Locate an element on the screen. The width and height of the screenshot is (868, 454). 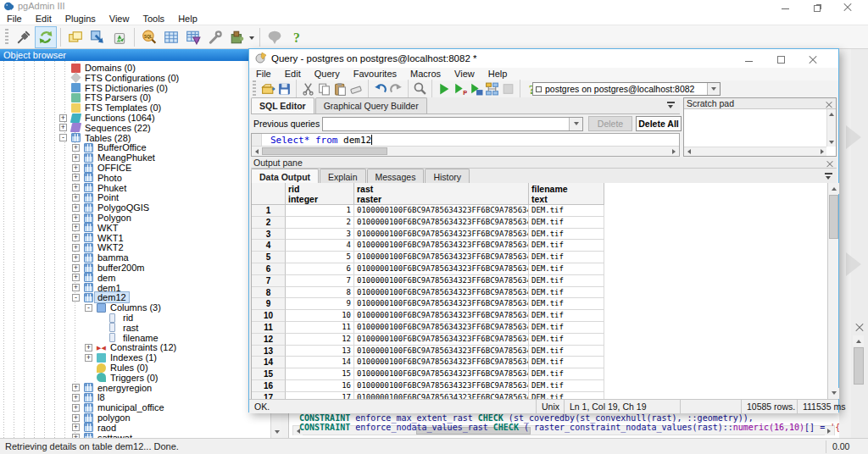
folders-icon is located at coordinates (75, 37).